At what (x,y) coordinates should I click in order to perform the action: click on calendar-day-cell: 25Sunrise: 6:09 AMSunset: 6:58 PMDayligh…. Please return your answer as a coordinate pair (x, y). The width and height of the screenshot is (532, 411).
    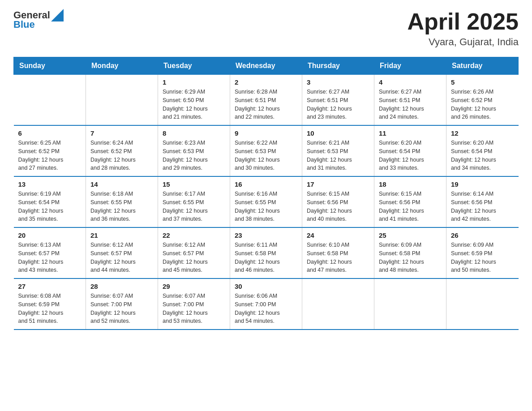
    Looking at the image, I should click on (410, 253).